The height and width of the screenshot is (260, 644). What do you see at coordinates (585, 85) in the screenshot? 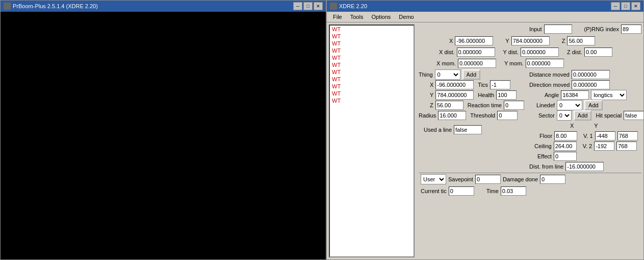
I see `dir-moved-row: Direction moved` at bounding box center [585, 85].